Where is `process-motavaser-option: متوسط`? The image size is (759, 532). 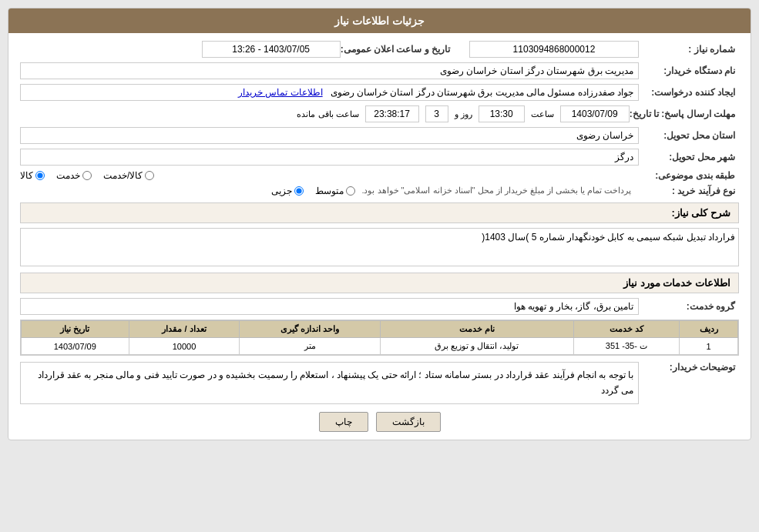 process-motavaser-option: متوسط is located at coordinates (335, 191).